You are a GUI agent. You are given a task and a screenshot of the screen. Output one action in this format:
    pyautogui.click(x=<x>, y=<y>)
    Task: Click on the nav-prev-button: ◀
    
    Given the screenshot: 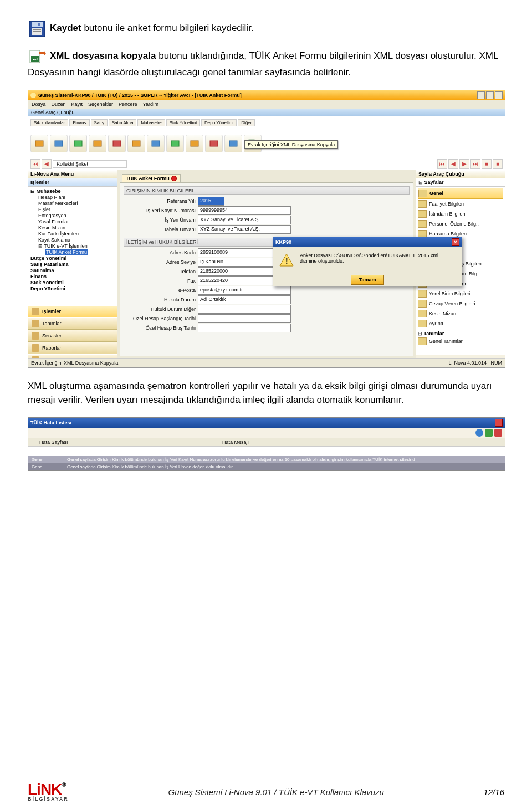 What is the action you would take?
    pyautogui.click(x=47, y=164)
    